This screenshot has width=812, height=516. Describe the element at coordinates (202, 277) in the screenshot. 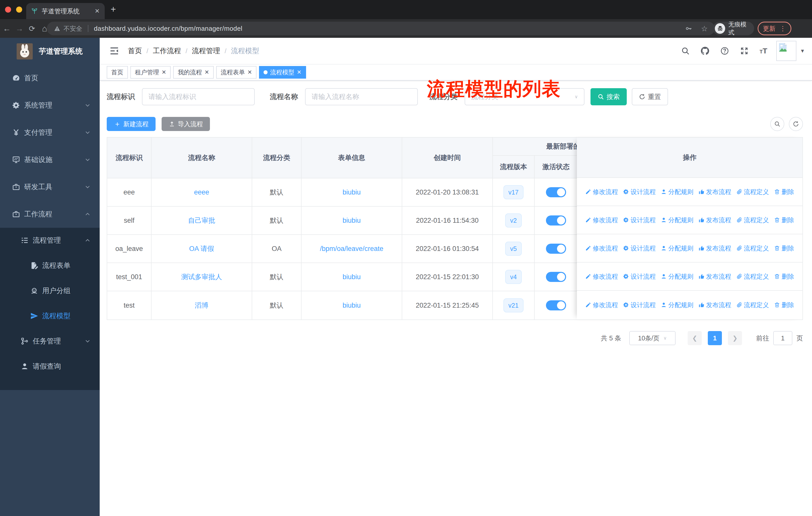

I see `process-name-link: 测试多审批人` at that location.